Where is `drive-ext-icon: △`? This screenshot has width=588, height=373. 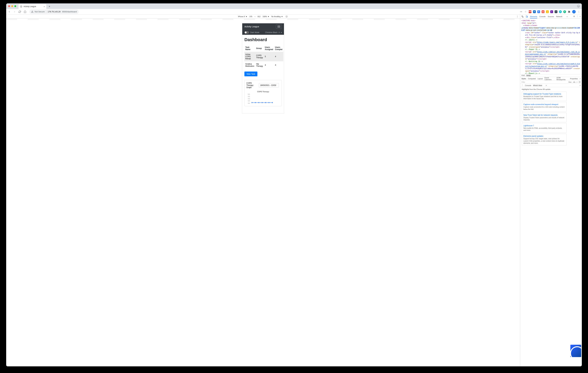
drive-ext-icon: △ is located at coordinates (547, 12).